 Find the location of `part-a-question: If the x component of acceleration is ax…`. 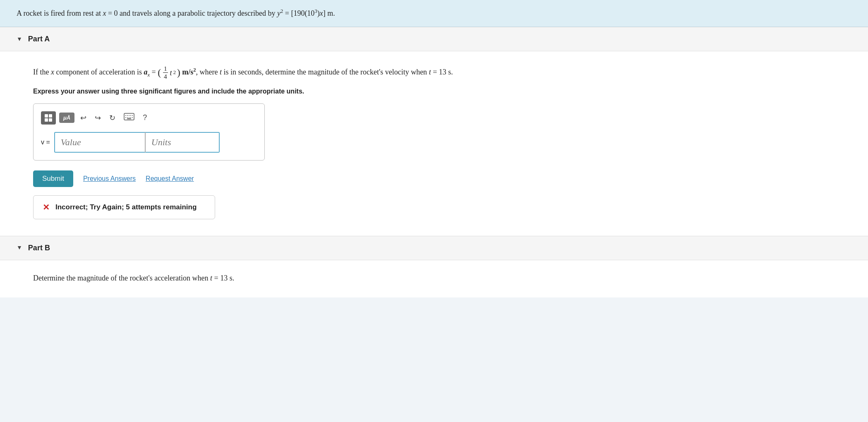

part-a-question: If the x component of acceleration is ax… is located at coordinates (434, 73).